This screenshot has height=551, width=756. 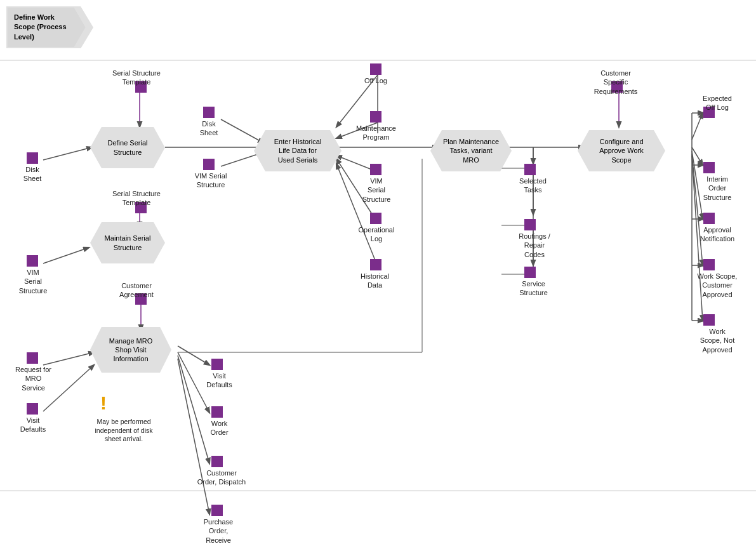 What do you see at coordinates (33, 282) in the screenshot?
I see `vim-serial-label-1: VIMSerialStructure` at bounding box center [33, 282].